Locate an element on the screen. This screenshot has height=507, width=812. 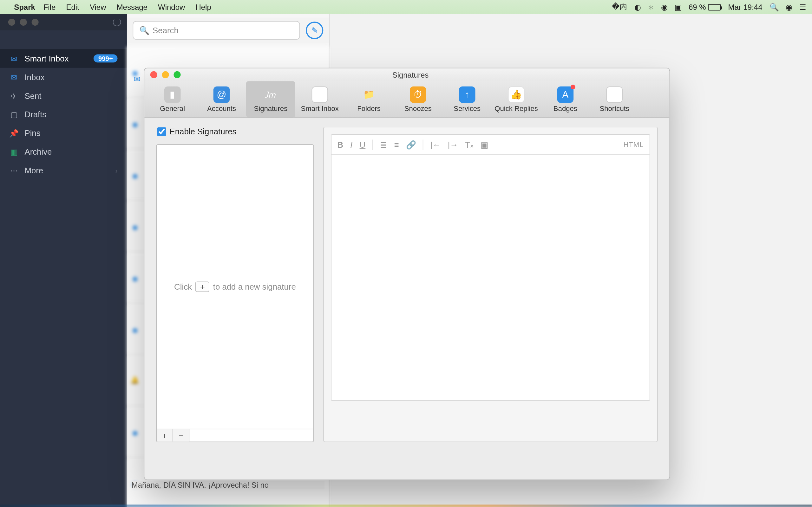
sidebar-item-label: Archive is located at coordinates (38, 152).